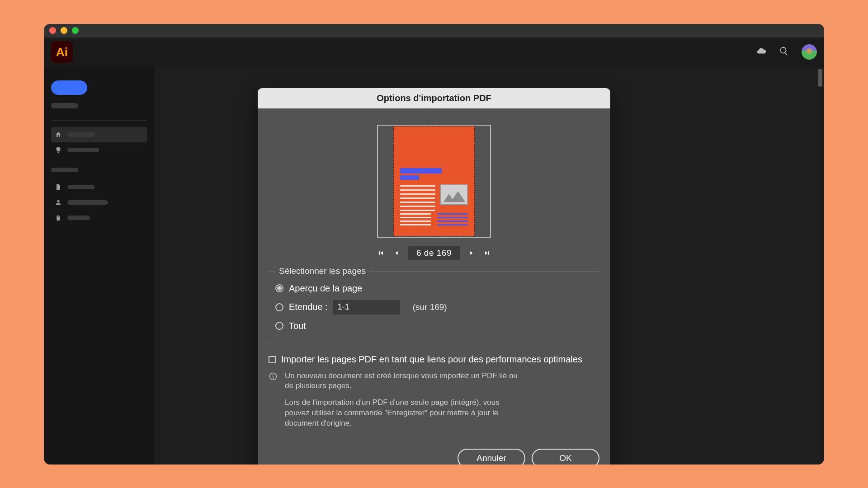 The width and height of the screenshot is (868, 488). What do you see at coordinates (326, 288) in the screenshot?
I see `radio-label: Aperçu de la page` at bounding box center [326, 288].